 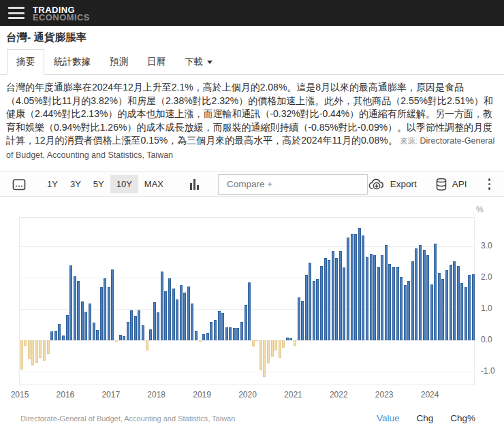 What do you see at coordinates (195, 184) in the screenshot?
I see `chart-type-icon` at bounding box center [195, 184].